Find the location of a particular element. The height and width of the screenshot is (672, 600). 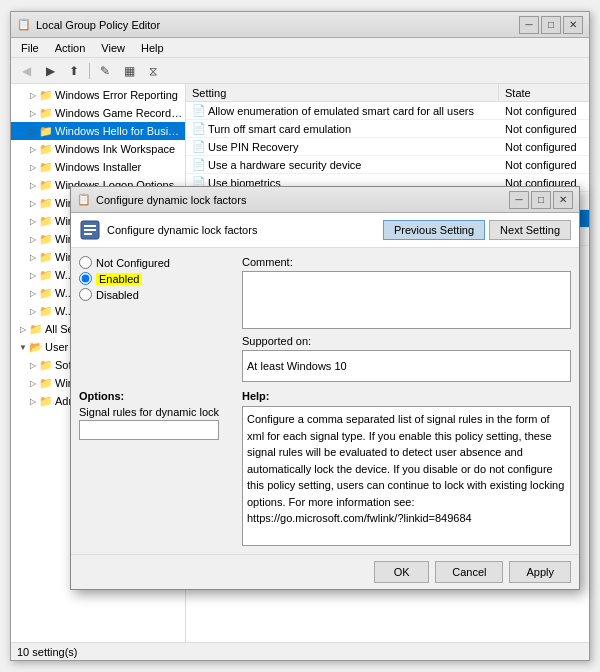

menu-help: Help is located at coordinates (152, 48).